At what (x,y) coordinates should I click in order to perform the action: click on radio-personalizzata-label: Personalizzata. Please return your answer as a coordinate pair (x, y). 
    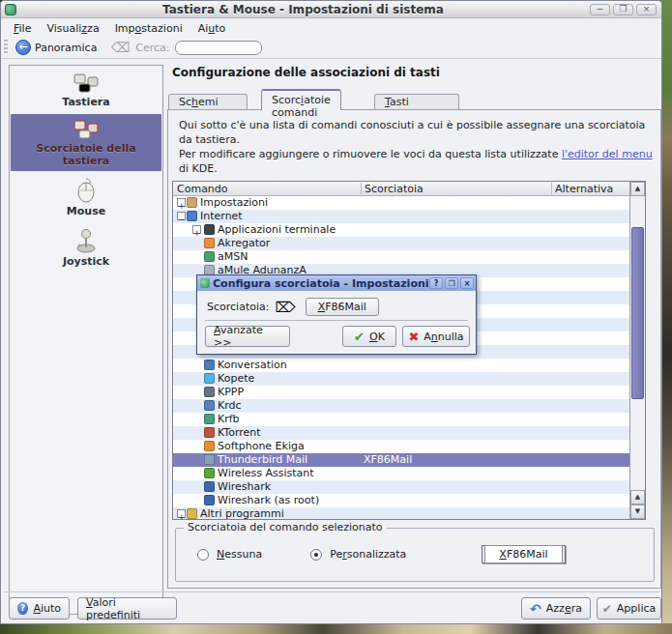
    Looking at the image, I should click on (367, 555).